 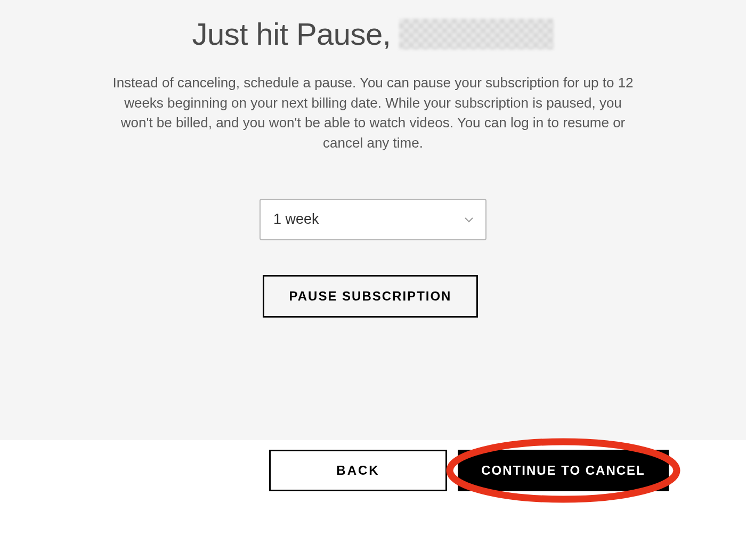 I want to click on pause-duration-select: 1 week, so click(x=373, y=220).